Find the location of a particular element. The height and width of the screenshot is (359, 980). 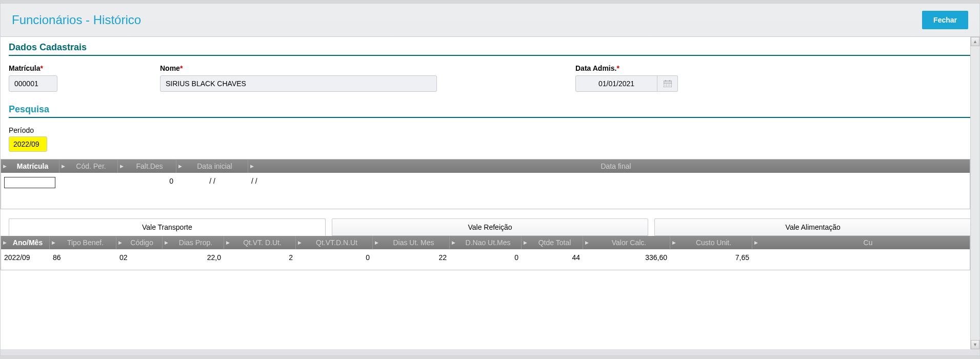

tab-vale-refeicao: Vale Refeição is located at coordinates (490, 227).